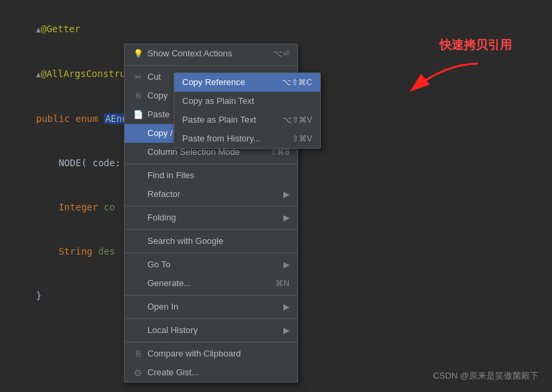  I want to click on copy-reference-label: Copy Reference, so click(214, 82).